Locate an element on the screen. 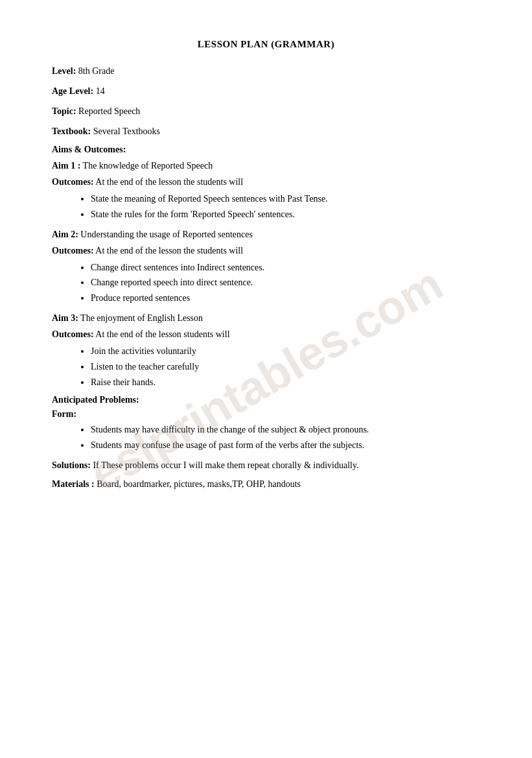  aims-outcomes-header: Aims & Outcomes: is located at coordinates (266, 150).